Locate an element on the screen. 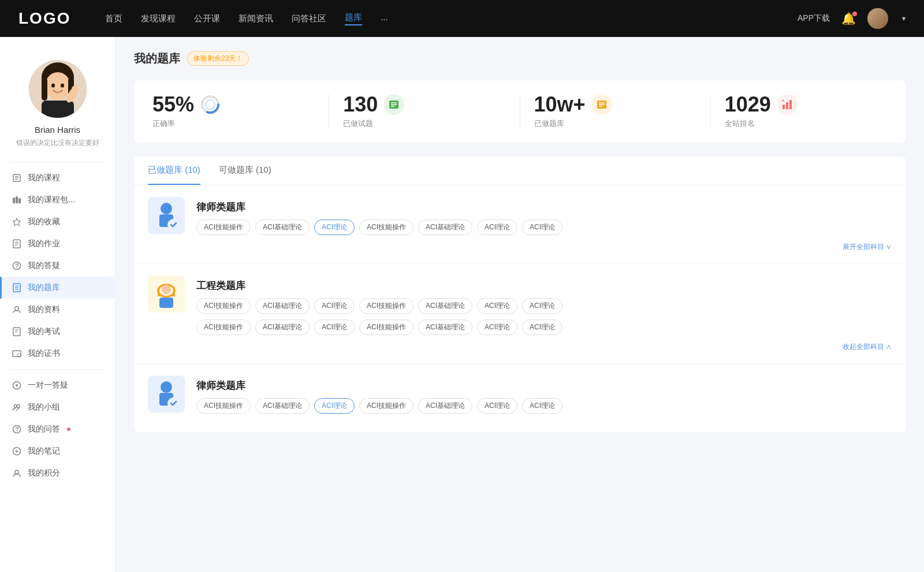 The image size is (924, 572). sidebar-item-course: 我的课程 is located at coordinates (58, 178).